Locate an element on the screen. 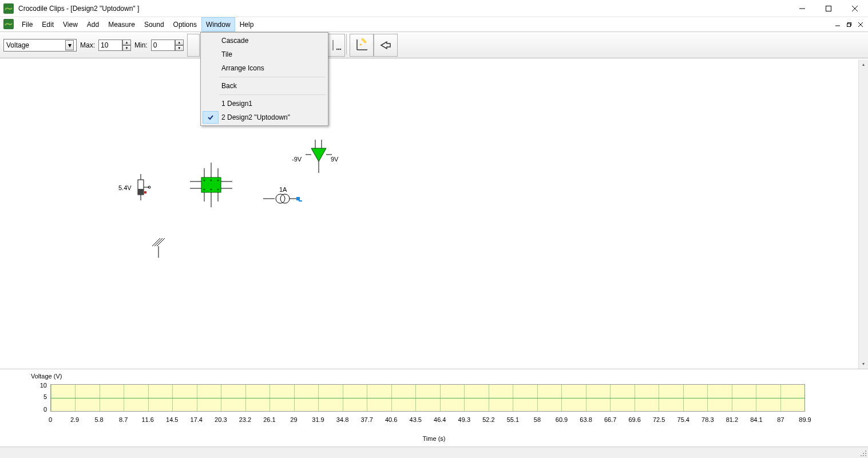 Image resolution: width=868 pixels, height=458 pixels. menu-measure: Measure is located at coordinates (121, 24).